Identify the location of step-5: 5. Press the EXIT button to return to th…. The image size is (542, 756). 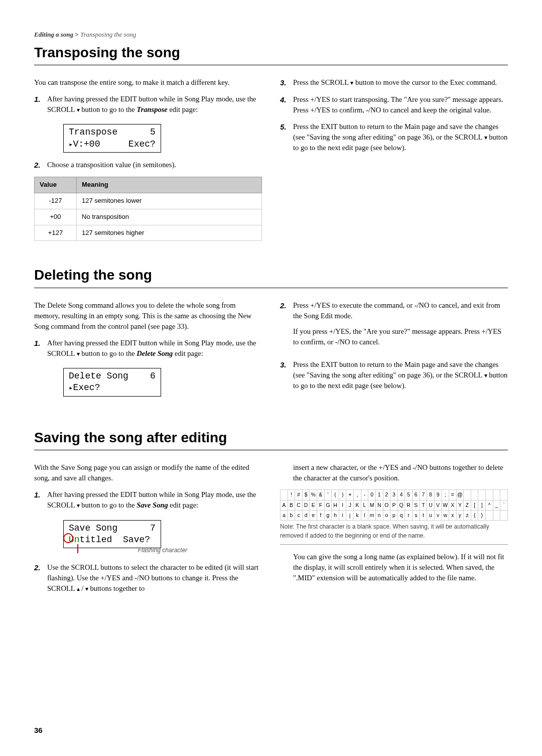
(394, 138).